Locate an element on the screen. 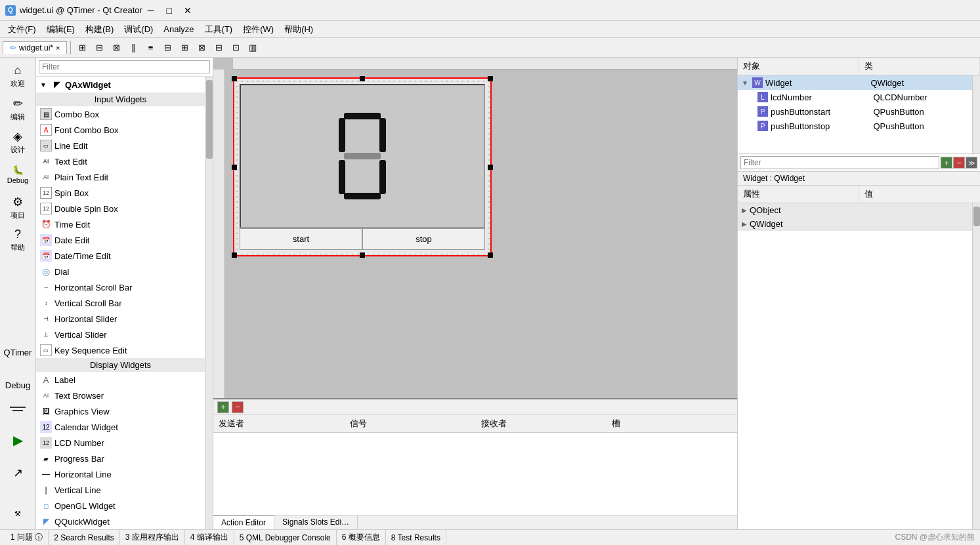 This screenshot has width=980, height=545. menu-build: 构建(B) is located at coordinates (100, 30).